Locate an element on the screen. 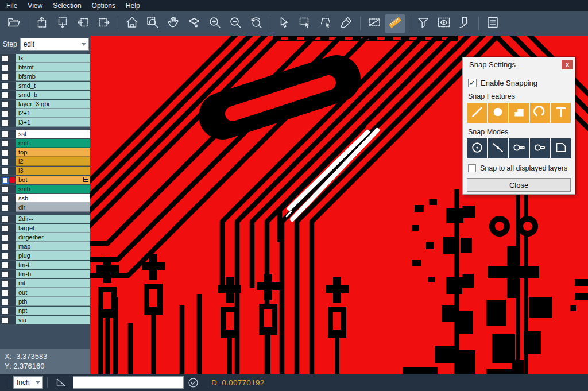  close-button: Close is located at coordinates (519, 185).